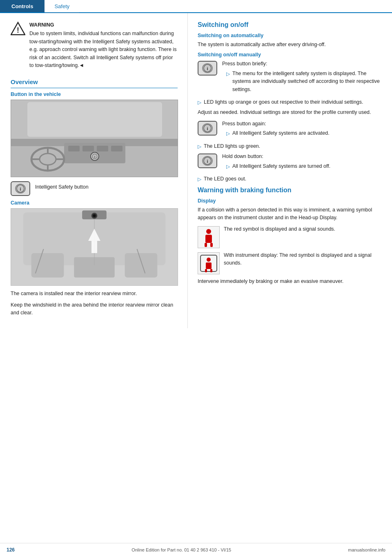 This screenshot has height=556, width=392. I want to click on display-text: If a collision with a person detected in…, so click(290, 214).